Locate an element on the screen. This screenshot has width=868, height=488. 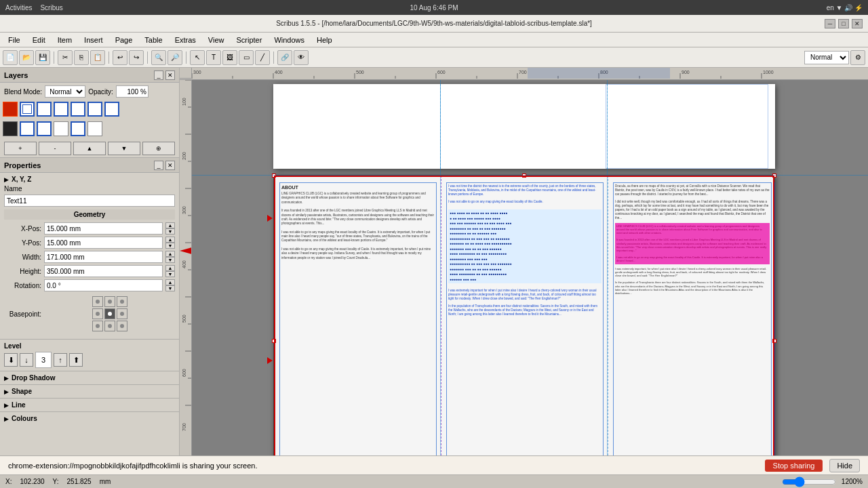
drop-shadow-row: ▶ Drop Shadow is located at coordinates (90, 378).